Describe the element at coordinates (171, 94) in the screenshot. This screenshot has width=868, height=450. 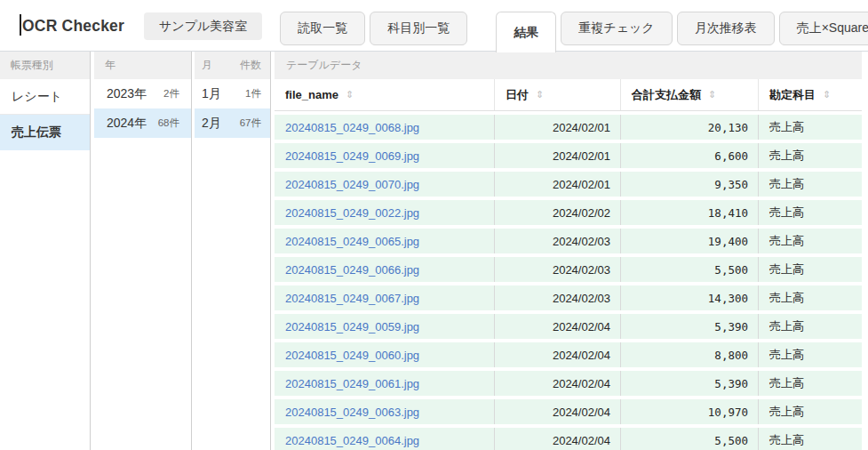
I see `year-count: 2件` at that location.